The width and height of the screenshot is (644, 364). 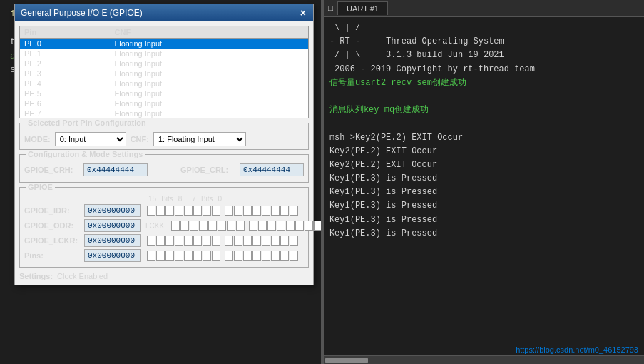 I want to click on bits-label1: Bits, so click(x=167, y=198).